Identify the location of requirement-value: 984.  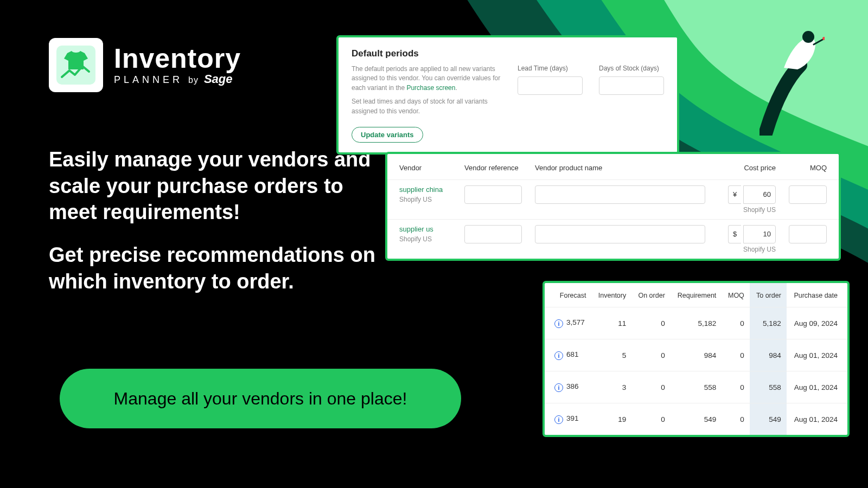
(697, 356).